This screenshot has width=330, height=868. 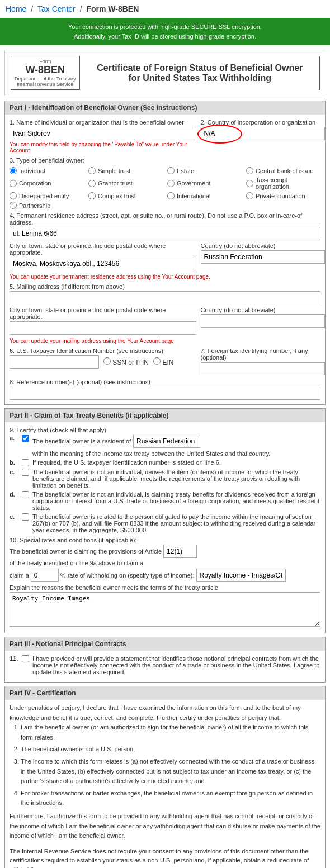 What do you see at coordinates (165, 341) in the screenshot?
I see `mailing-note: You can update your mailing address usin…` at bounding box center [165, 341].